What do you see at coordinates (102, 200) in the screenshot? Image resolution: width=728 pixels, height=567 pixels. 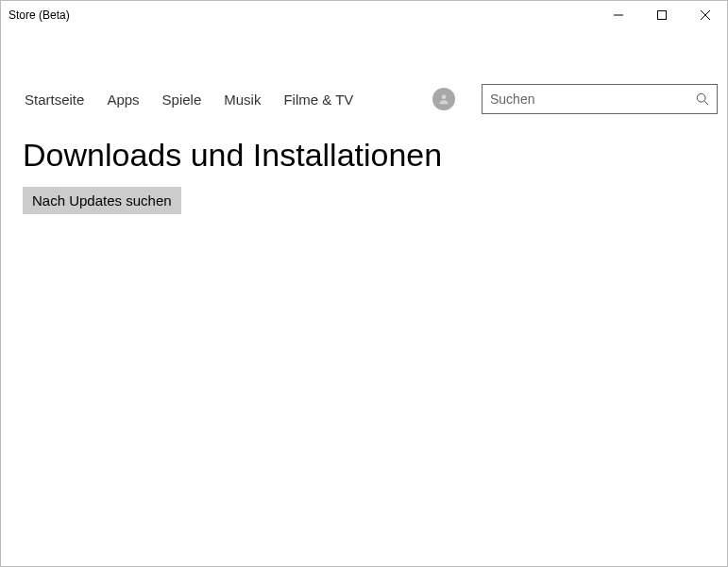 I see `check-updates-button: Nach Updates suchen` at bounding box center [102, 200].